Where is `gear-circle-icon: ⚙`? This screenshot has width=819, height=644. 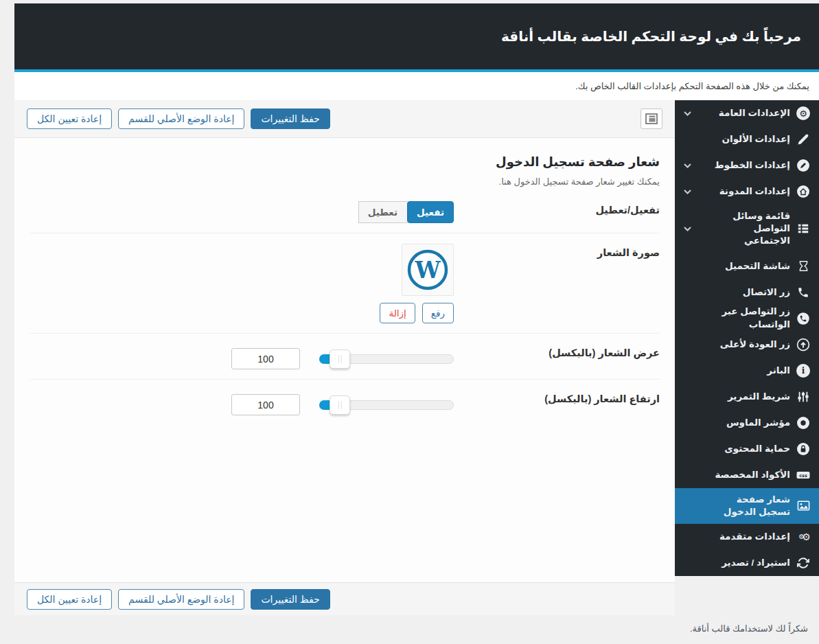 gear-circle-icon: ⚙ is located at coordinates (803, 113).